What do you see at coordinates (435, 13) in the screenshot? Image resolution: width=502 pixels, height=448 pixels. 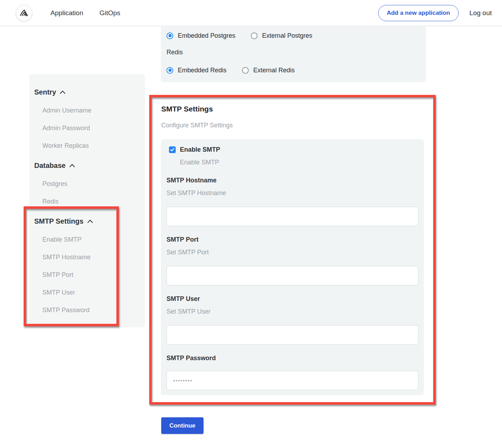 I see `navbar-right: Add a new application Log out` at bounding box center [435, 13].